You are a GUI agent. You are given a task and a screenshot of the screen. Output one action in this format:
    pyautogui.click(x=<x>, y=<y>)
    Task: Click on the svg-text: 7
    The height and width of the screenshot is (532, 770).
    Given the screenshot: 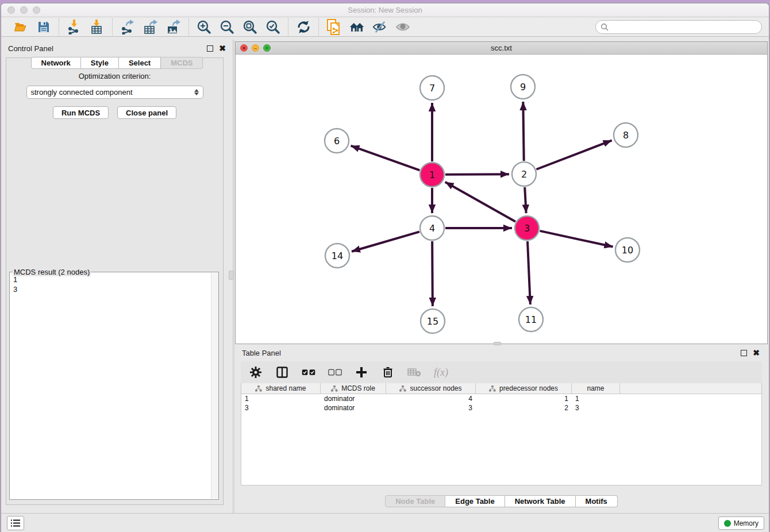 What is the action you would take?
    pyautogui.click(x=432, y=88)
    